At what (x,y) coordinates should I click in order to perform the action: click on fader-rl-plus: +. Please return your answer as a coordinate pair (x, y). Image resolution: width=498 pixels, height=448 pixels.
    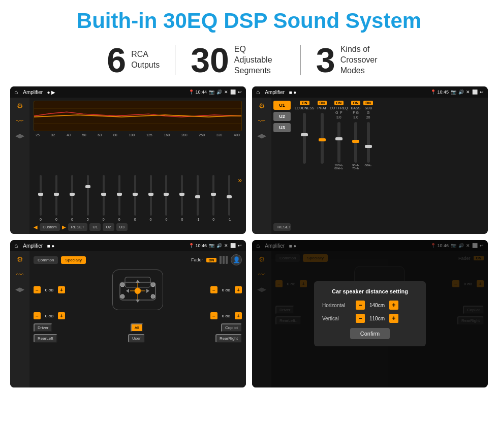
    Looking at the image, I should click on (61, 316).